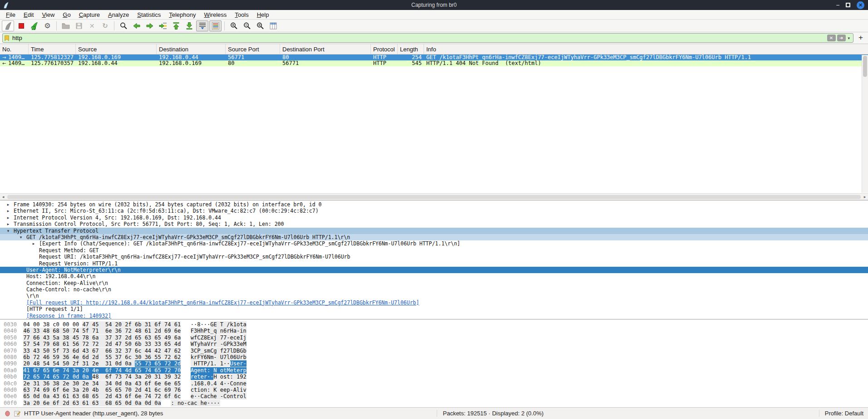 The width and height of the screenshot is (868, 419). Describe the element at coordinates (233, 26) in the screenshot. I see `zoom-in-button` at that location.